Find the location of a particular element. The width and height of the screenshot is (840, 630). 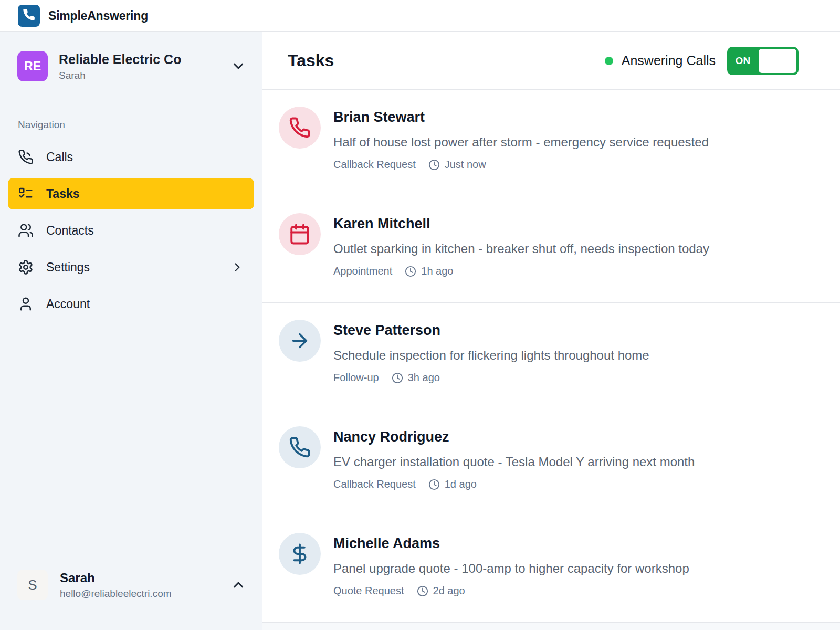

task-name: Steve Patterson is located at coordinates (491, 331).